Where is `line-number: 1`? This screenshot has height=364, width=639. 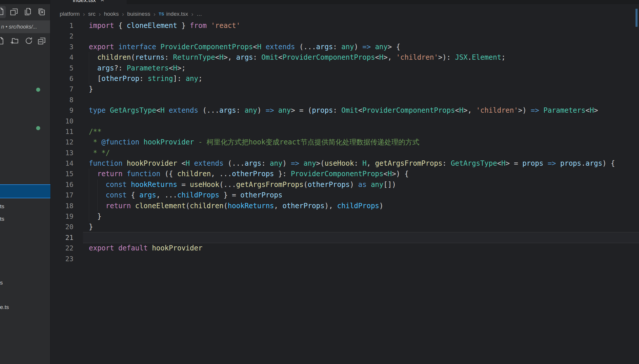 line-number: 1 is located at coordinates (62, 26).